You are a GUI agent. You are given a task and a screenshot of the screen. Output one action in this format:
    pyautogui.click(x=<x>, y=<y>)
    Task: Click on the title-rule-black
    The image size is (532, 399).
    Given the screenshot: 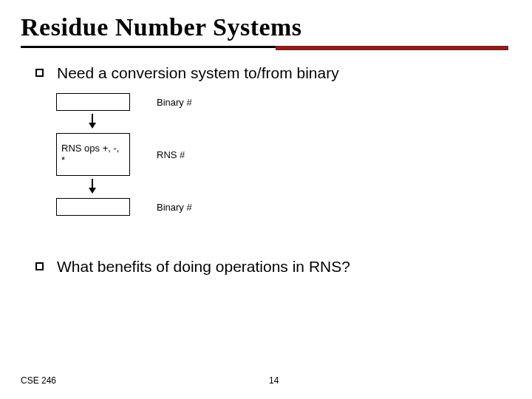 What is the action you would take?
    pyautogui.click(x=148, y=47)
    